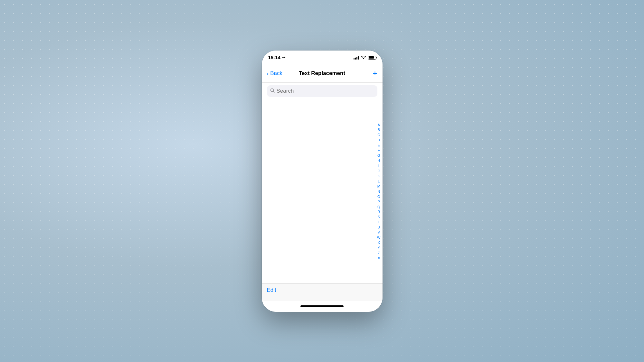 Image resolution: width=644 pixels, height=362 pixels. Describe the element at coordinates (375, 73) in the screenshot. I see `add-button: +` at that location.